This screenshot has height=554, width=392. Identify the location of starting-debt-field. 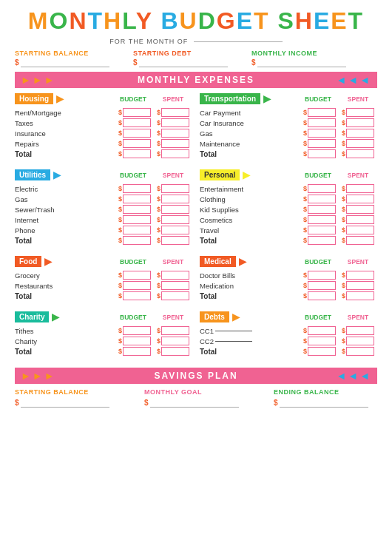
(183, 62).